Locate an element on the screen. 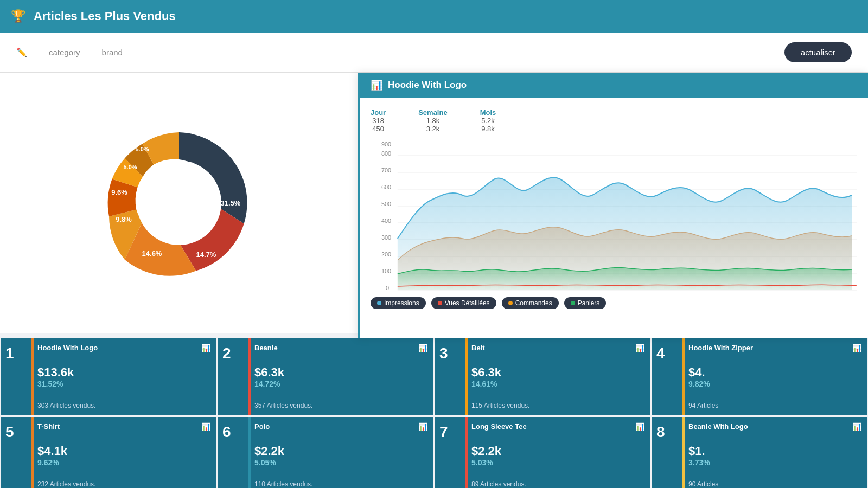 The width and height of the screenshot is (868, 488). product-card-8: 8 Beanie With Logo 📊 $1. 3.73% 90 Articl… is located at coordinates (760, 452).